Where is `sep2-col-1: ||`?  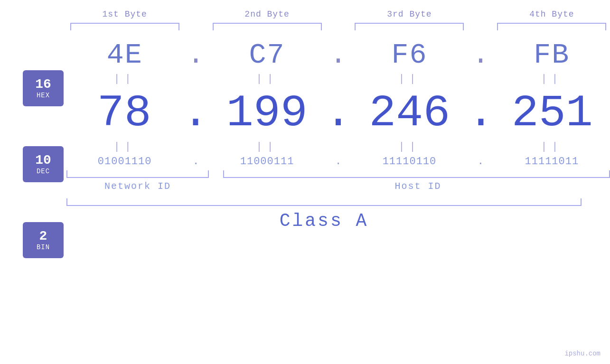
sep2-col-1: || is located at coordinates (124, 147).